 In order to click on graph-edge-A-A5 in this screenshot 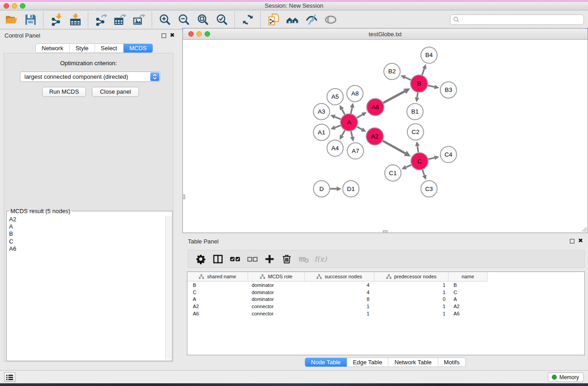, I will do `click(343, 112)`.